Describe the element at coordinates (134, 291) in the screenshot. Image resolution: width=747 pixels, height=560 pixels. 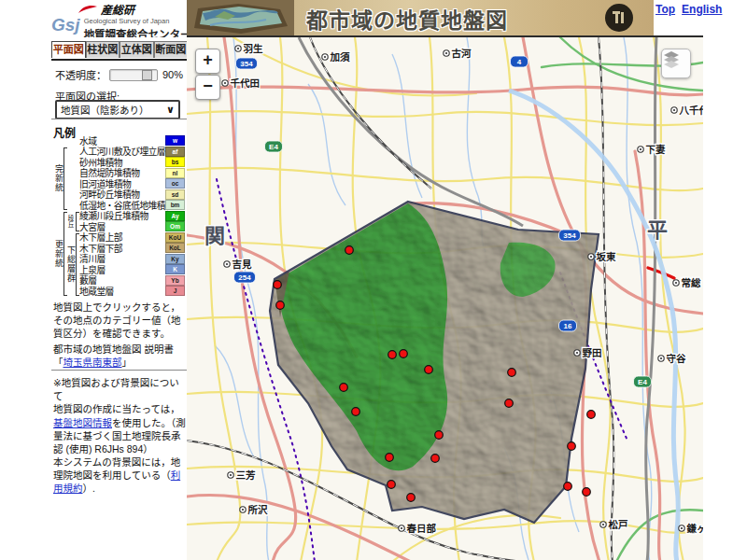
I see `legend-item: 地蔵堂層J` at that location.